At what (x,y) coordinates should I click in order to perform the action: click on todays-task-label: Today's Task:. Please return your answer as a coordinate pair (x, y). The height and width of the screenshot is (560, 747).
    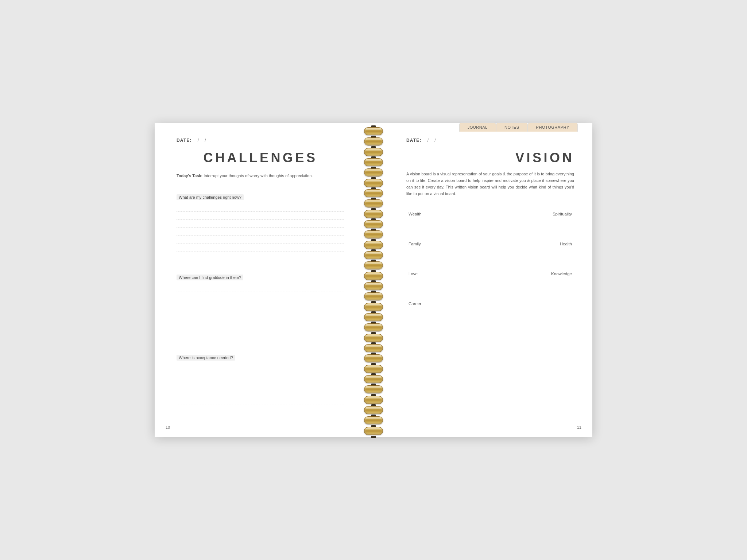
    Looking at the image, I should click on (190, 176).